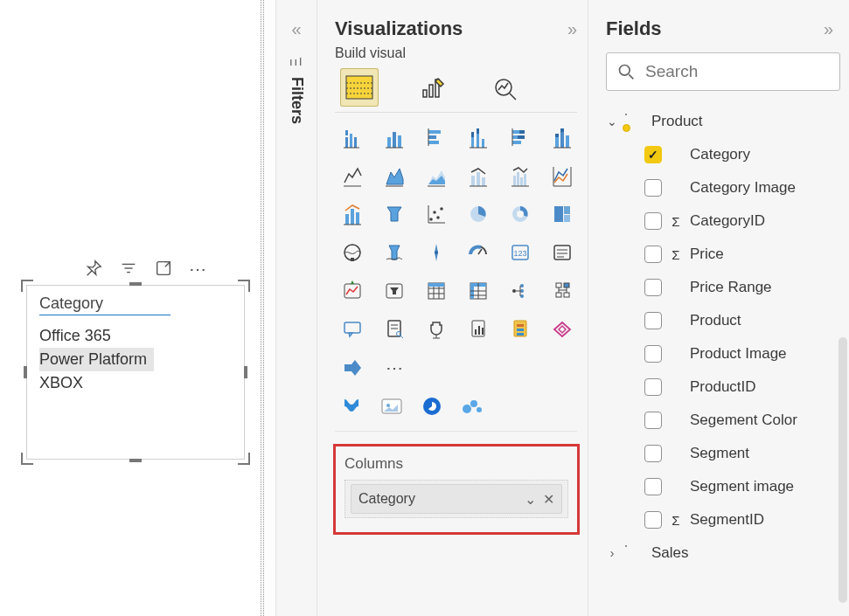 This screenshot has height=616, width=849. Describe the element at coordinates (198, 270) in the screenshot. I see `more-options-icon: ⋯` at that location.